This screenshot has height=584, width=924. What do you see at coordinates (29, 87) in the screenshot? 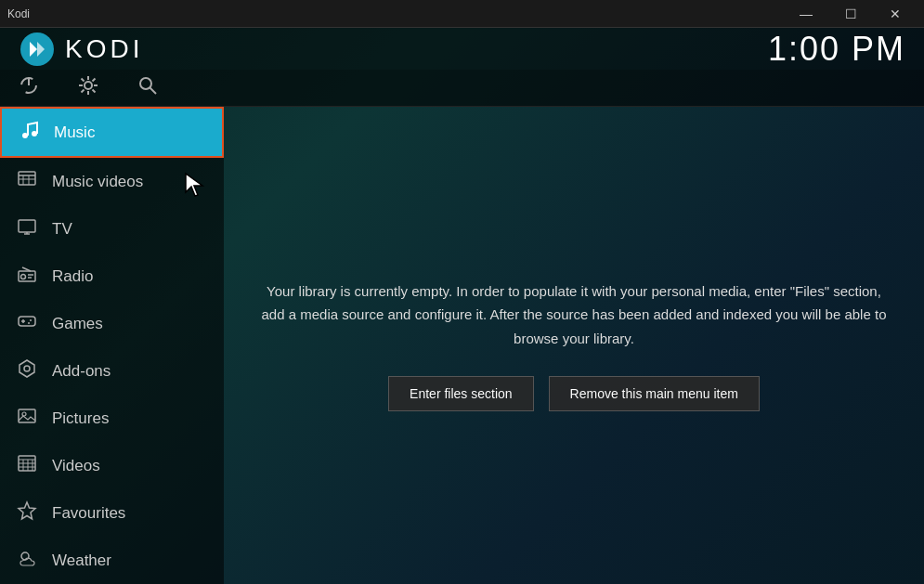
I see `power-button` at bounding box center [29, 87].